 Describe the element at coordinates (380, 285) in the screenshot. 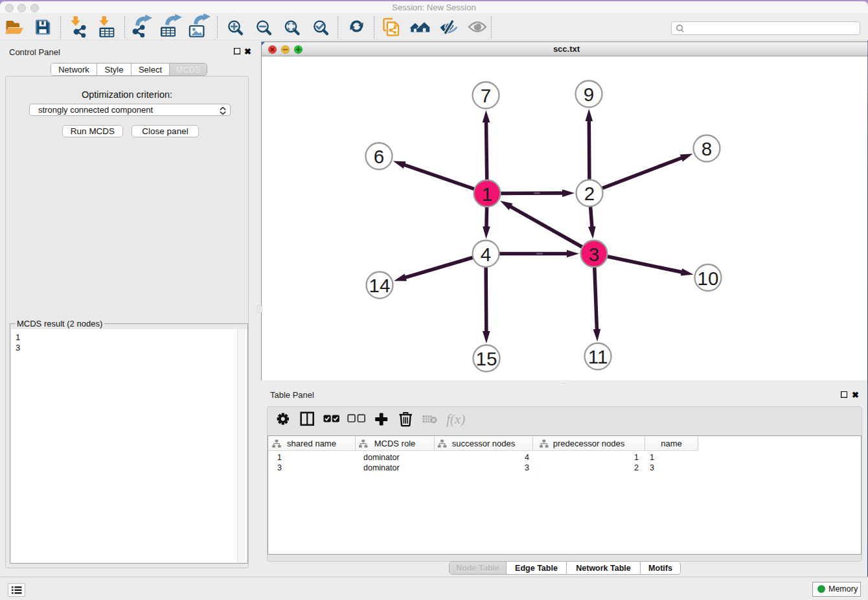

I see `svg-text: 14` at that location.